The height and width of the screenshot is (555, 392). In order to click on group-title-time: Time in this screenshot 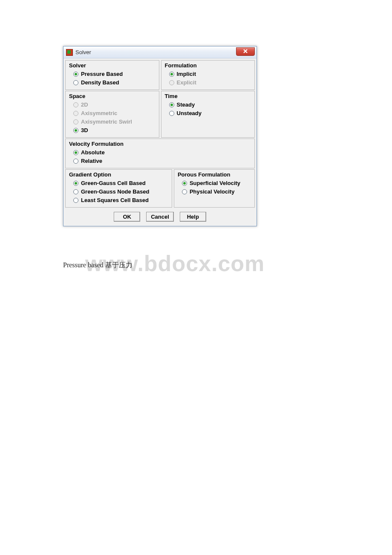, I will do `click(208, 96)`.